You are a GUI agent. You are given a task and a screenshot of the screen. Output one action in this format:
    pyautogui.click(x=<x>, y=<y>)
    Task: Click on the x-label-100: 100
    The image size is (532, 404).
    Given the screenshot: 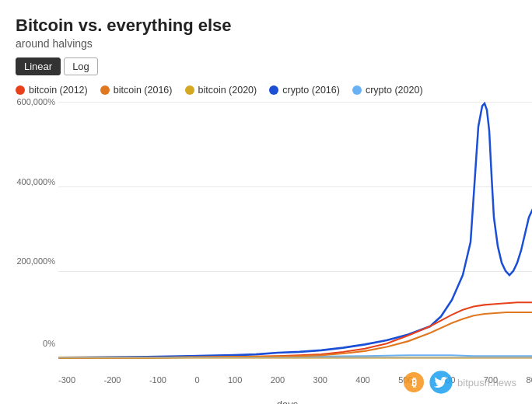 What is the action you would take?
    pyautogui.click(x=235, y=380)
    